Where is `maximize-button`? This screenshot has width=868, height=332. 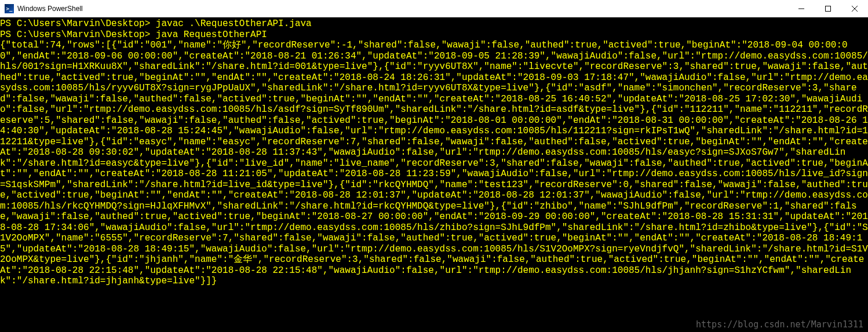
maximize-button is located at coordinates (828, 9).